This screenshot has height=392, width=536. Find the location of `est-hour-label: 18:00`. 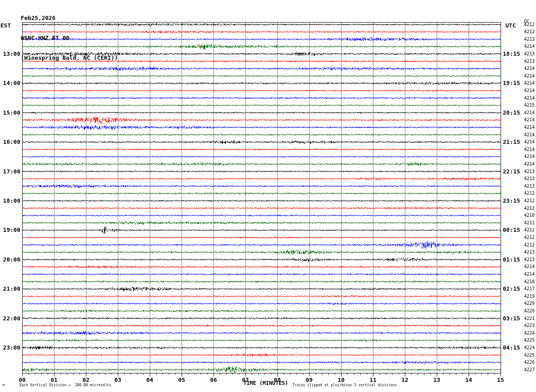

est-hour-label: 18:00 is located at coordinates (10, 201).